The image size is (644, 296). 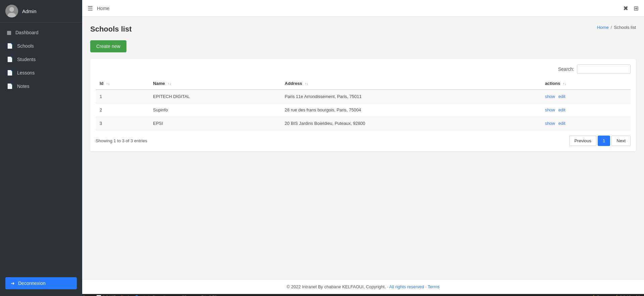 I want to click on breadcrumb: Home / Schools list, so click(x=616, y=28).